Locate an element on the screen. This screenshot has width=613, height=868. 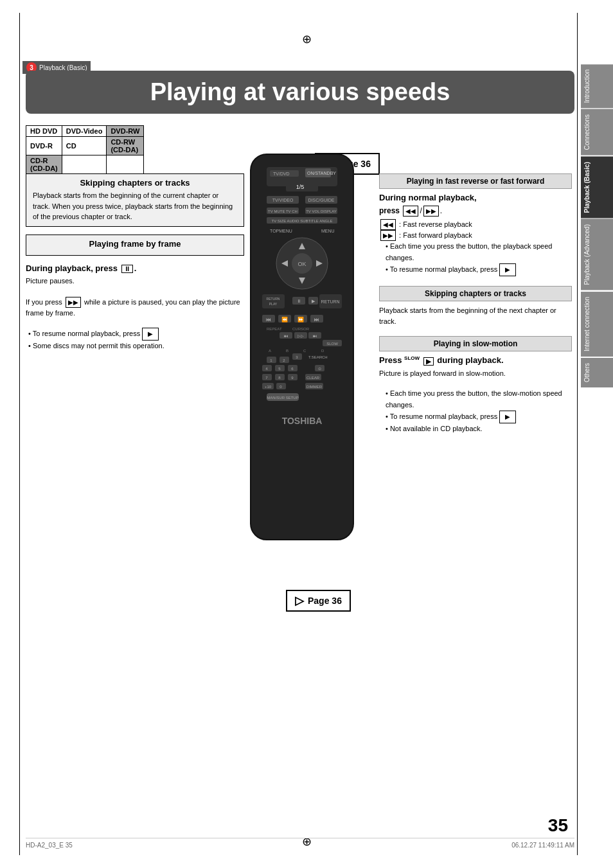
right-content: Playing in fast reverse or fast forward … is located at coordinates (475, 305).